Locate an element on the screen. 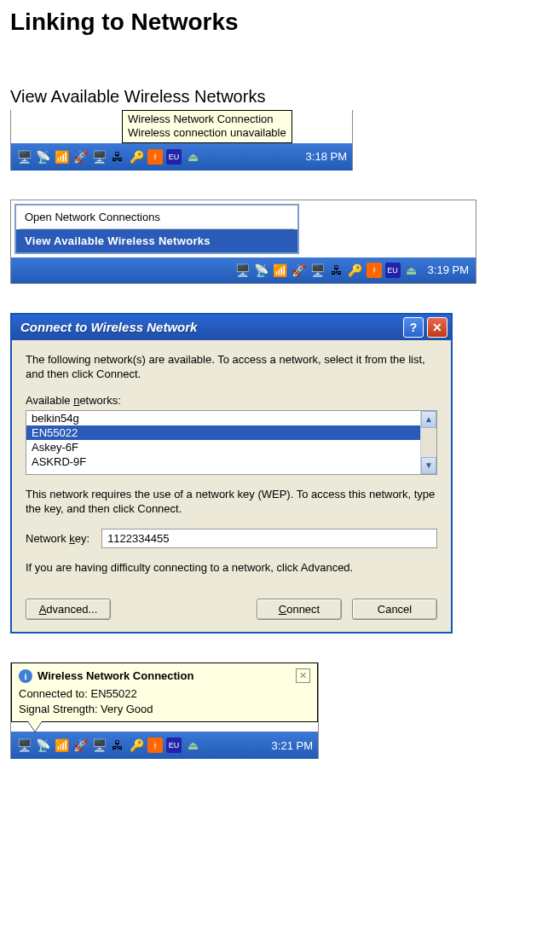 The height and width of the screenshot is (949, 560). close-button: ✕ is located at coordinates (437, 327).